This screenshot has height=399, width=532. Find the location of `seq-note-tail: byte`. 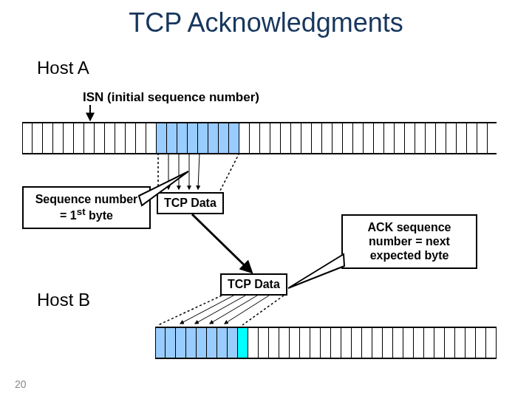

seq-note-tail: byte is located at coordinates (99, 216).